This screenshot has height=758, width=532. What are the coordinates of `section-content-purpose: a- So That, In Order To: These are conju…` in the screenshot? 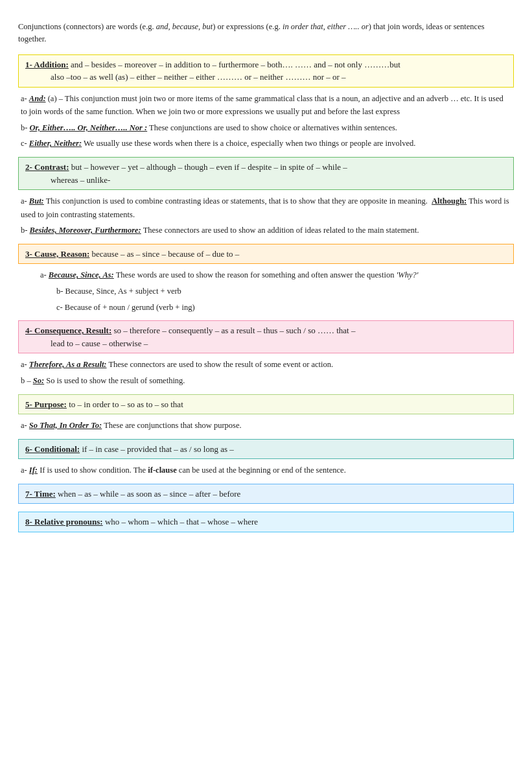 It's located at (266, 425).